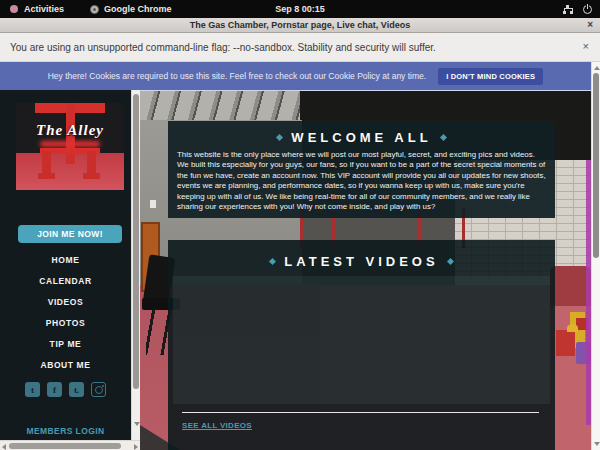 The height and width of the screenshot is (450, 600). What do you see at coordinates (54, 390) in the screenshot?
I see `facebook-icon: f` at bounding box center [54, 390].